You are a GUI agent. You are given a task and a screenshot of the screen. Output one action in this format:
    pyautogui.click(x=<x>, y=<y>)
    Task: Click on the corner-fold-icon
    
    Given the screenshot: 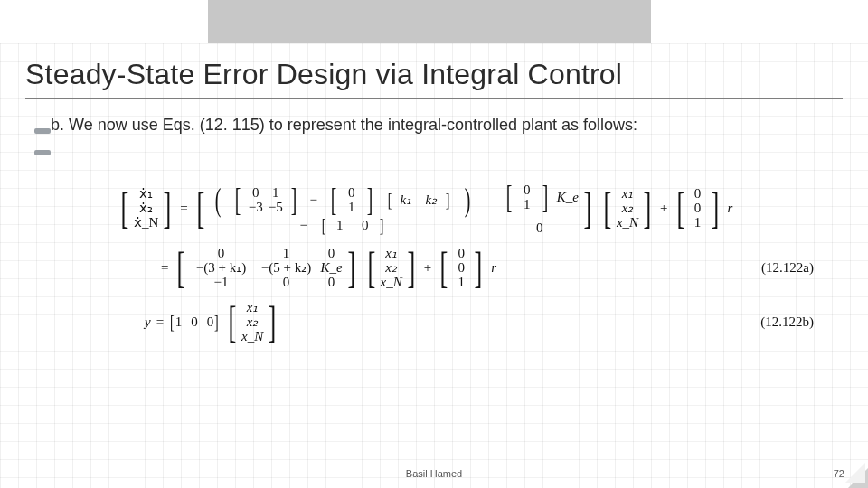 What is the action you would take?
    pyautogui.click(x=858, y=478)
    